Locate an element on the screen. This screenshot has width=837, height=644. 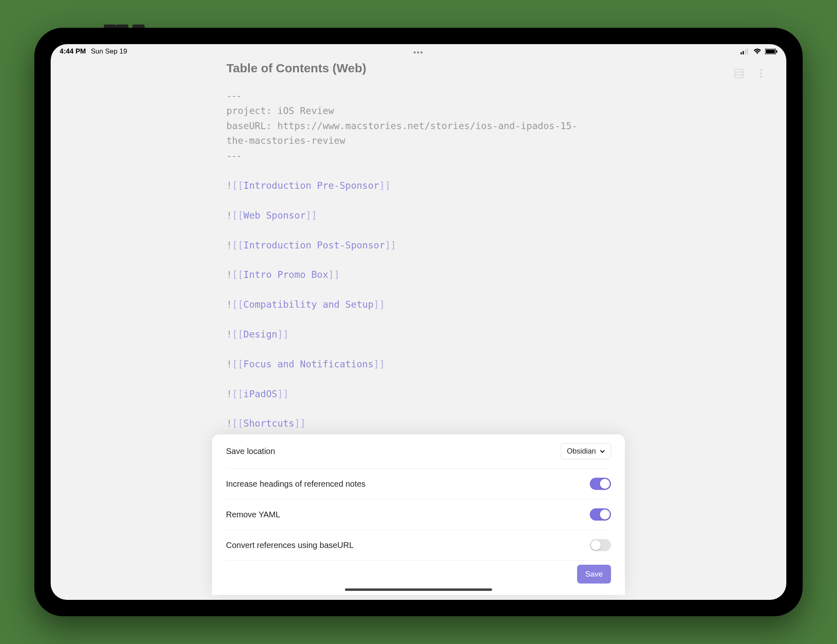
convert-refs-row: Convert references using baseURL is located at coordinates (418, 545).